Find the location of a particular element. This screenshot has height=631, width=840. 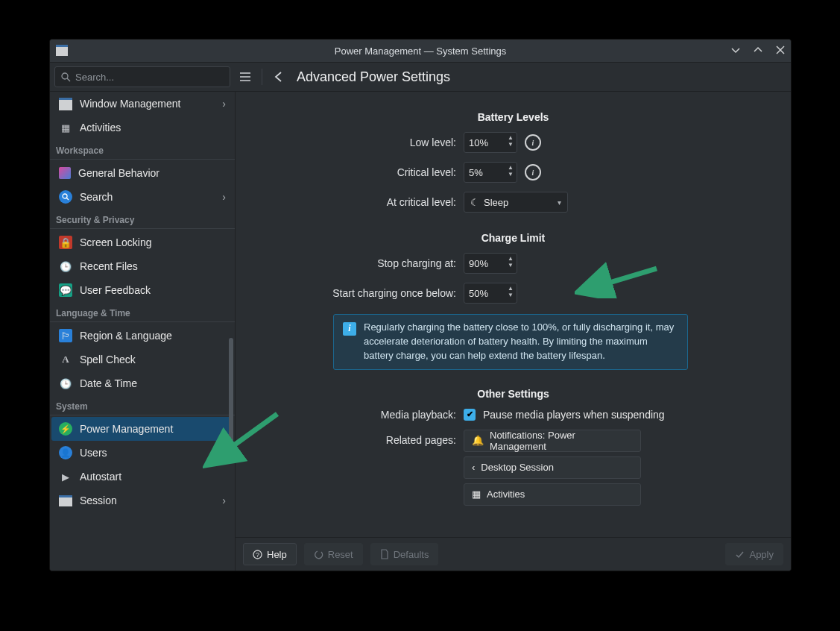

sidebar-item-label: Recent Files is located at coordinates (109, 266).